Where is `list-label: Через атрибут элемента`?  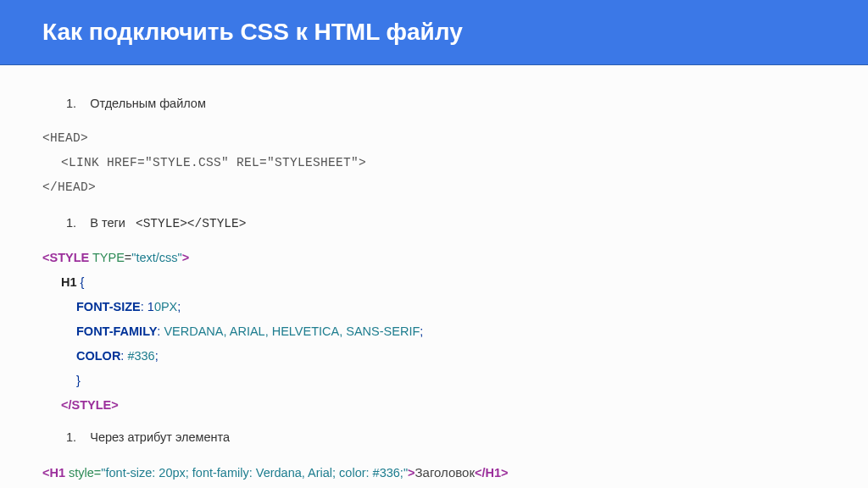 list-label: Через атрибут элемента is located at coordinates (159, 437).